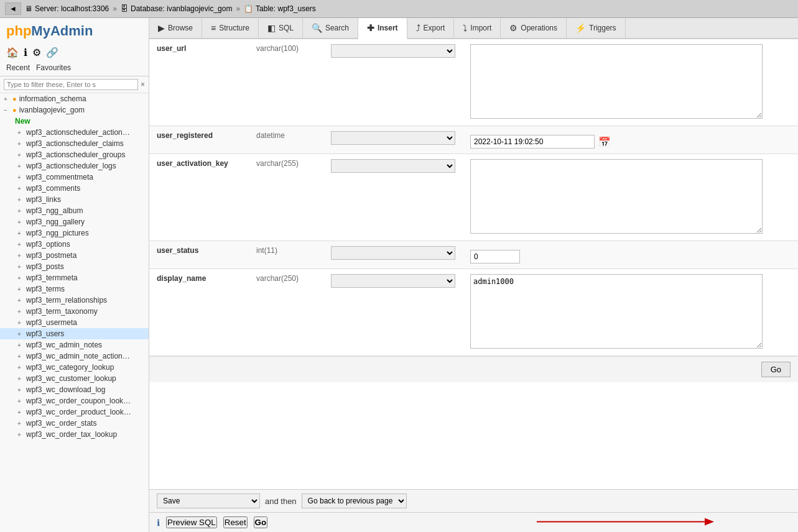 This screenshot has width=798, height=532. I want to click on function-select-user-status, so click(393, 253).